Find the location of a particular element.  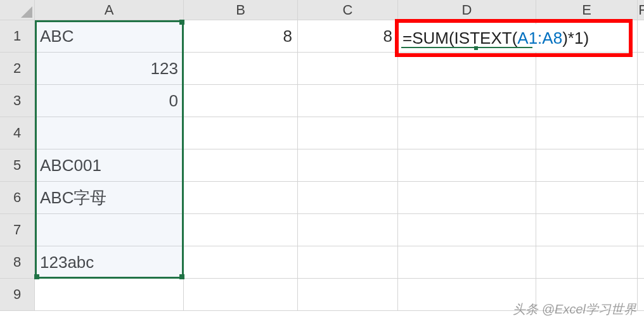

cell-E4 is located at coordinates (587, 133).